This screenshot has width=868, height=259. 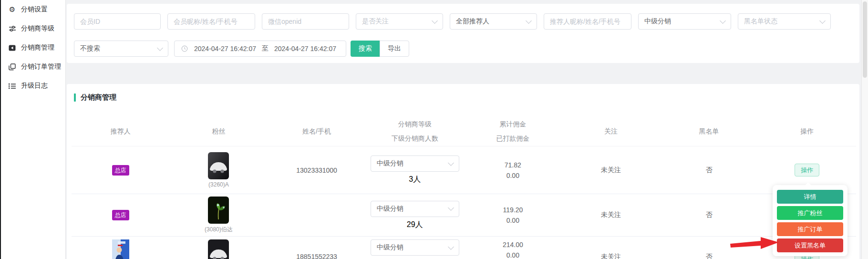 I want to click on distributor-level-value: 中级分销, so click(x=658, y=21).